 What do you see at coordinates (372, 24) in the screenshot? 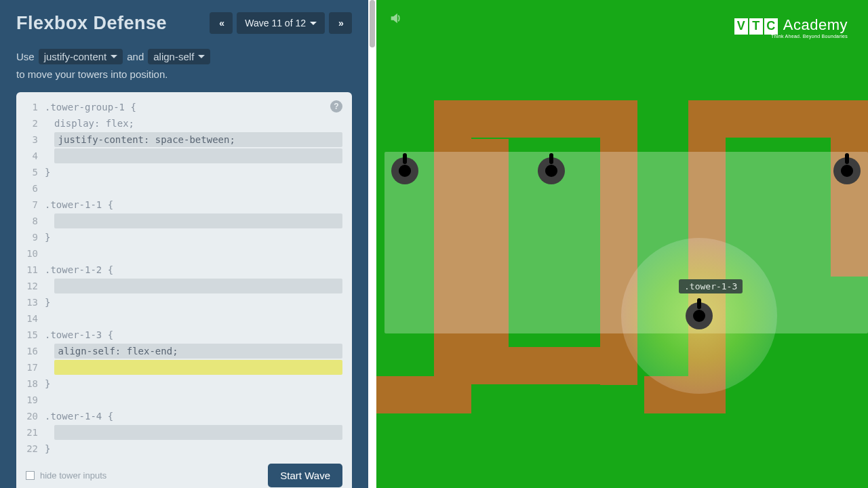
I see `scrollbar-thumb` at bounding box center [372, 24].